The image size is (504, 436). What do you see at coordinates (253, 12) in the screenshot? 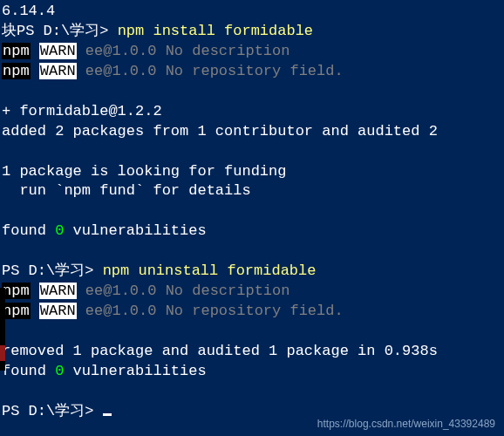
I see `version-line: 6.14.4` at bounding box center [253, 12].